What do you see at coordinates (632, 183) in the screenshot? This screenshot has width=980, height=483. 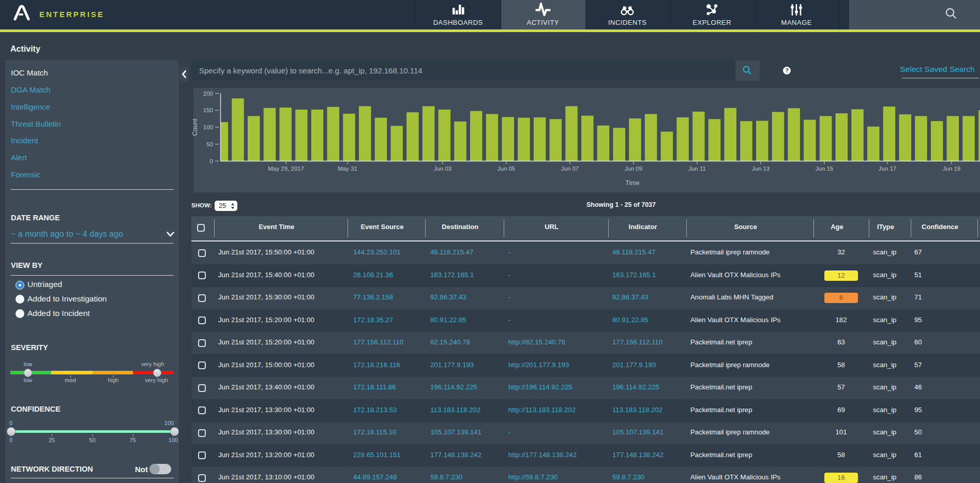 I see `svg-text: Time` at bounding box center [632, 183].